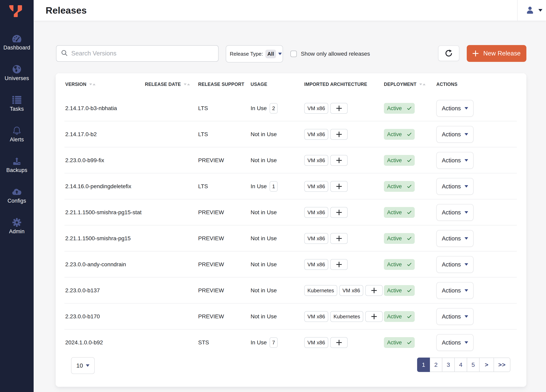 The width and height of the screenshot is (546, 392). Describe the element at coordinates (532, 11) in the screenshot. I see `user-menu` at that location.